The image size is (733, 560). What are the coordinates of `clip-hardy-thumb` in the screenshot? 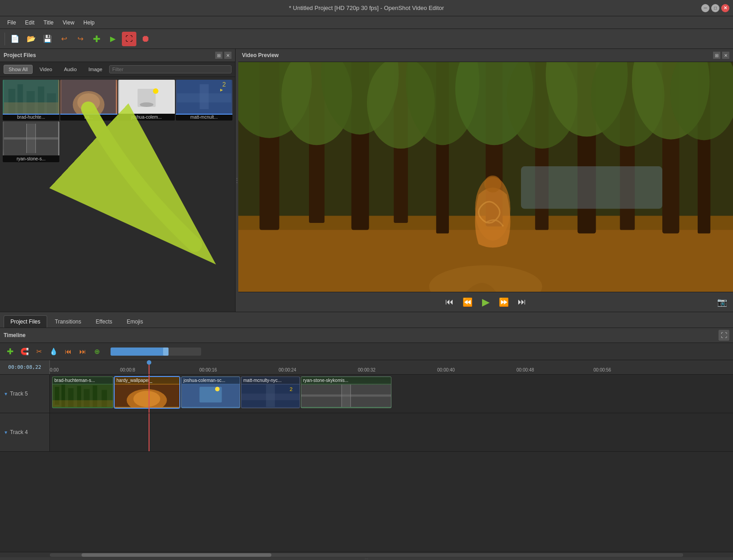 It's located at (147, 396).